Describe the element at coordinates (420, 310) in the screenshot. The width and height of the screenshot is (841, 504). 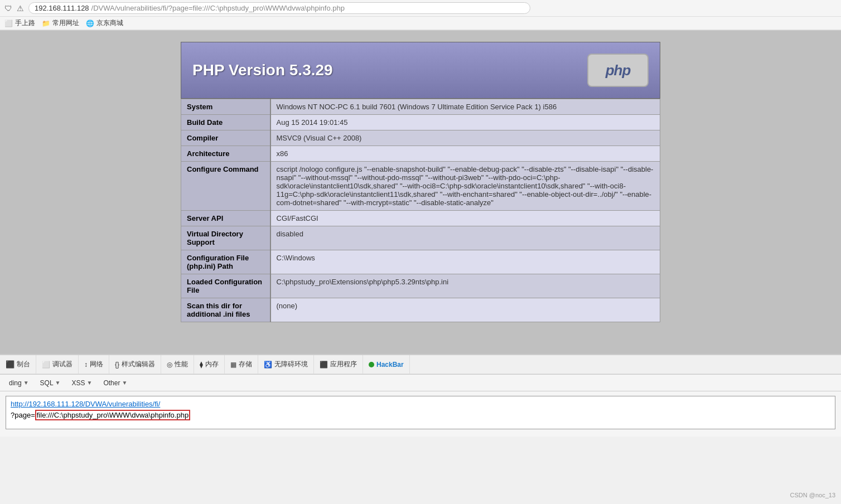
I see `table-row: Scan this dir for additional .ini files(…` at that location.